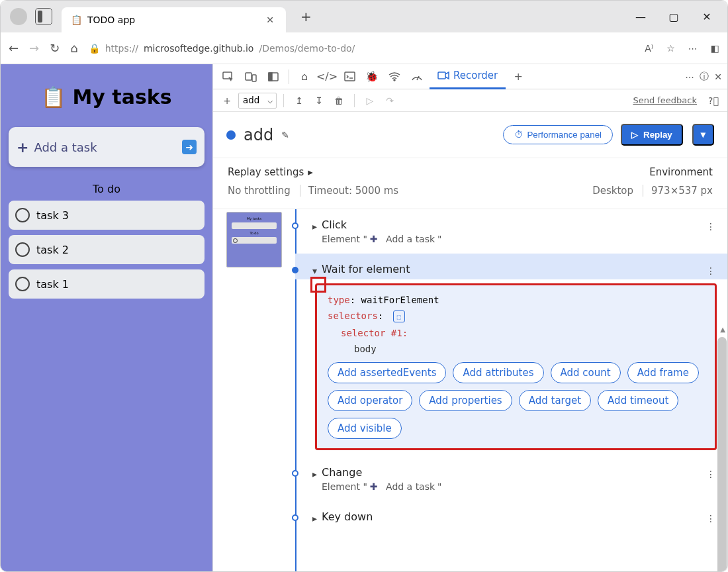 The width and height of the screenshot is (728, 572). What do you see at coordinates (361, 48) in the screenshot?
I see `url-field: 🔒 https://microsoftedge.github.io/Demos/…` at bounding box center [361, 48].